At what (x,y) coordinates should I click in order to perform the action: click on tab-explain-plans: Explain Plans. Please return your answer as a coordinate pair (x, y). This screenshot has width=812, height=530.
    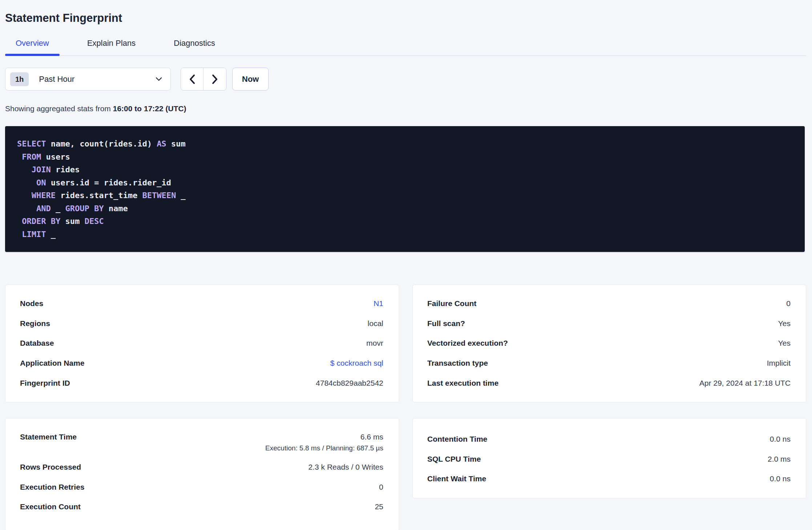
    Looking at the image, I should click on (111, 47).